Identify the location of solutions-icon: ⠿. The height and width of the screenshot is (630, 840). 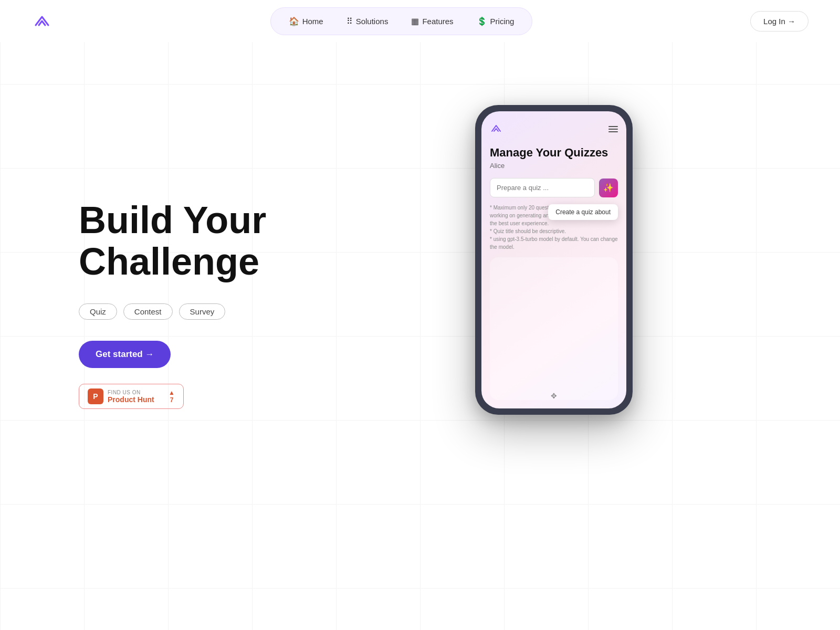
(350, 21).